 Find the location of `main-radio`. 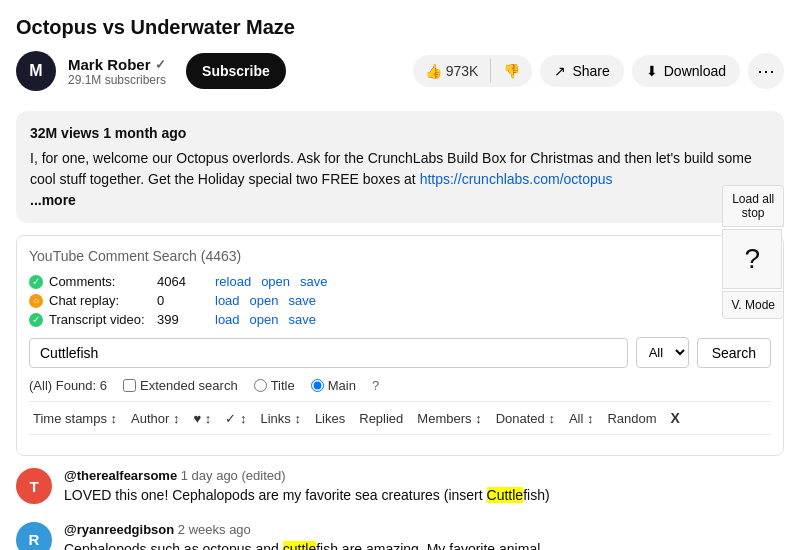

main-radio is located at coordinates (318, 386).